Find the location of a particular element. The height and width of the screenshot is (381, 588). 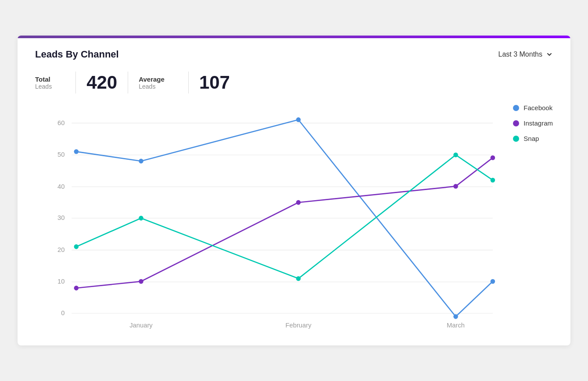

page-title: Leads By Channel is located at coordinates (77, 54).